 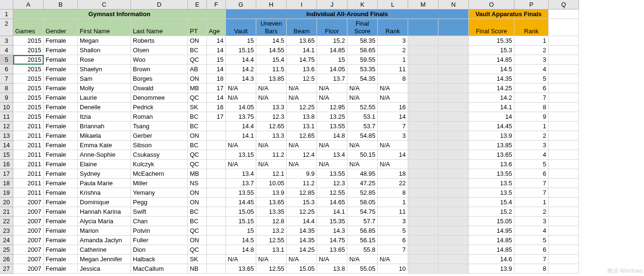 What do you see at coordinates (393, 5) in the screenshot?
I see `column-header: L` at bounding box center [393, 5].